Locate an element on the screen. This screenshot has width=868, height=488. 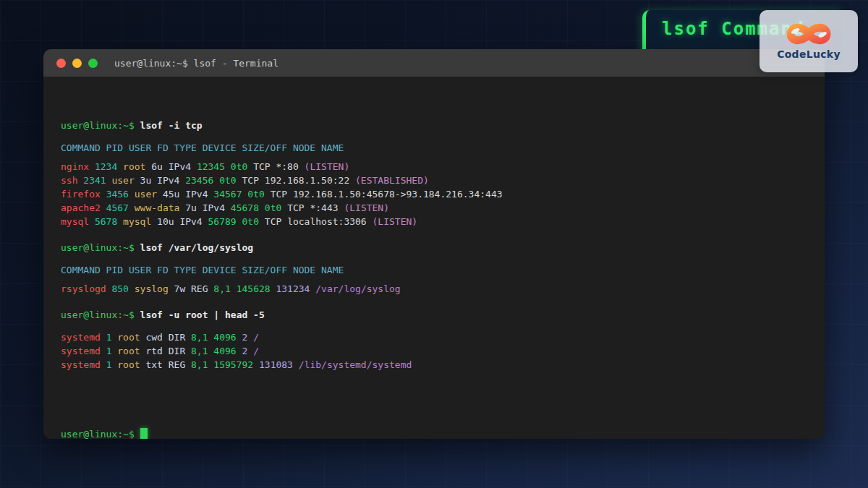
codelucky-infinity-logo-icon is located at coordinates (809, 34).